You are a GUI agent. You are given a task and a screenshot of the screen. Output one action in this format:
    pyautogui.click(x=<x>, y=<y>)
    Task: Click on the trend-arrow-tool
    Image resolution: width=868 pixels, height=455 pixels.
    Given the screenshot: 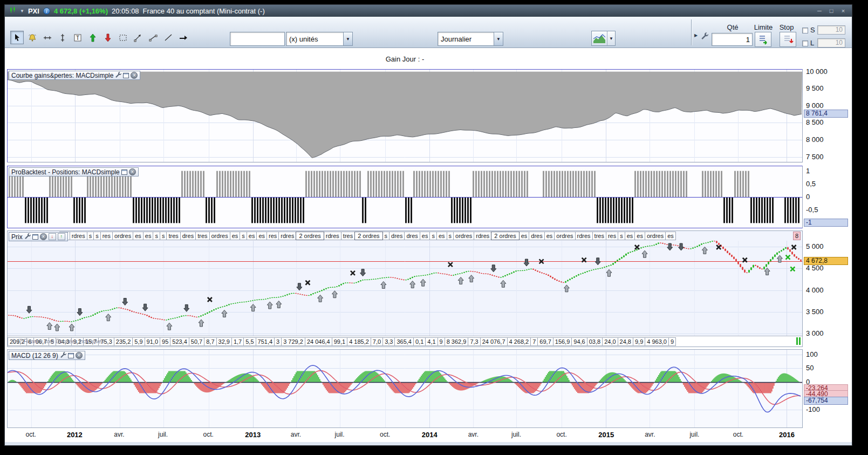 What is the action you would take?
    pyautogui.click(x=138, y=38)
    